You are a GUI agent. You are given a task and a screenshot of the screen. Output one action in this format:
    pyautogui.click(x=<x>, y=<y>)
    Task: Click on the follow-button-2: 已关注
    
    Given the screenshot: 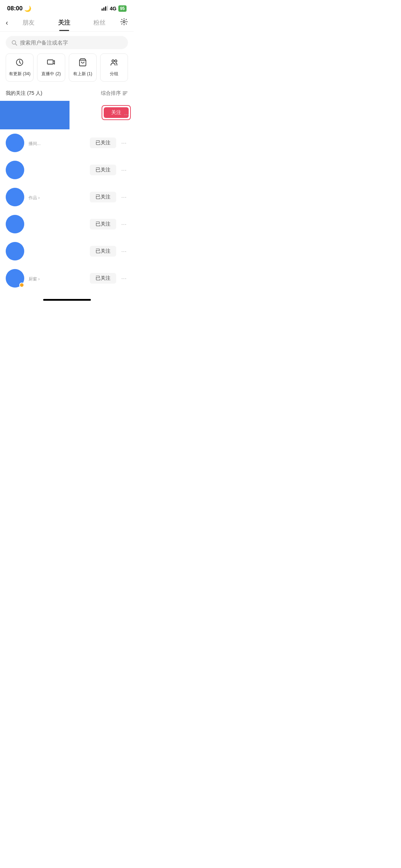 What is the action you would take?
    pyautogui.click(x=103, y=143)
    